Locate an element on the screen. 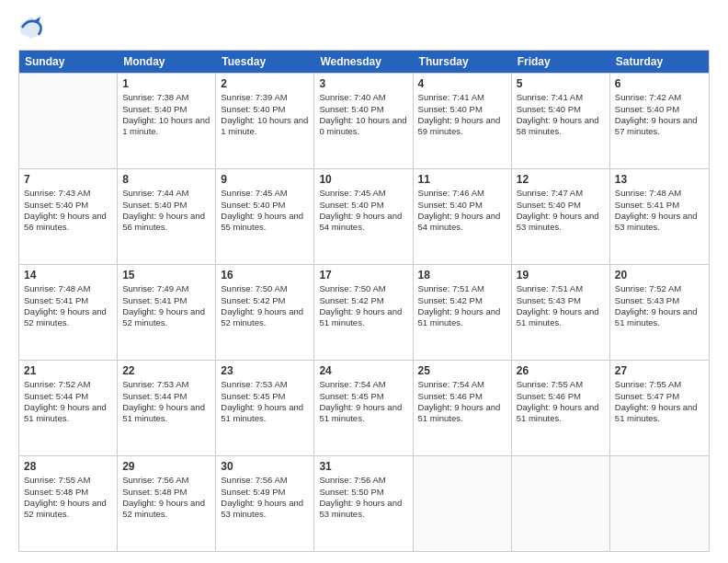 The image size is (728, 563). day-cell-4: 4Sunrise: 7:41 AM Sunset: 5:40 PM Daylig… is located at coordinates (463, 121).